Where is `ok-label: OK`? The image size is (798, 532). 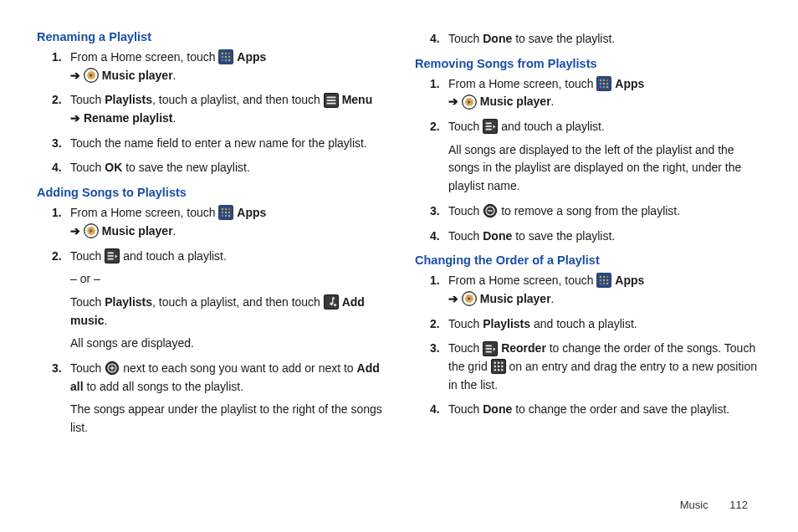 ok-label: OK is located at coordinates (114, 167).